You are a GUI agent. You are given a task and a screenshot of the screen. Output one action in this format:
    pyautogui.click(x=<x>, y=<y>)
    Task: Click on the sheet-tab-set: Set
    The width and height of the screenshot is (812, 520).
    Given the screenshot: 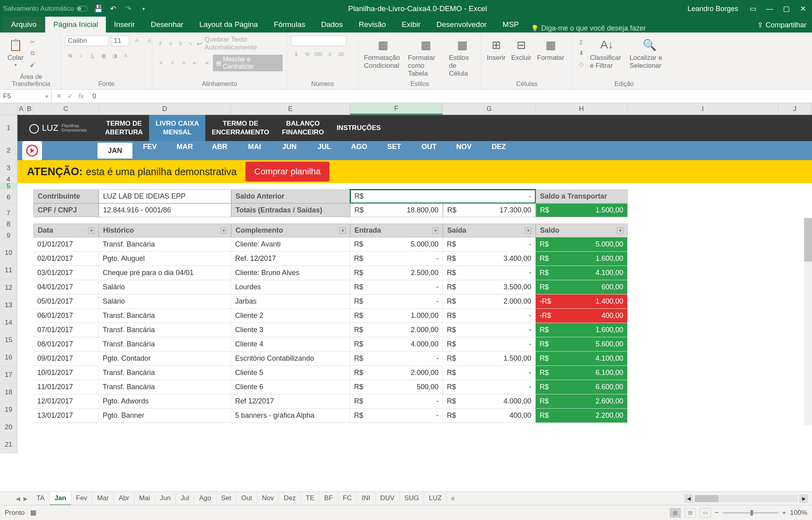 What is the action you would take?
    pyautogui.click(x=227, y=499)
    